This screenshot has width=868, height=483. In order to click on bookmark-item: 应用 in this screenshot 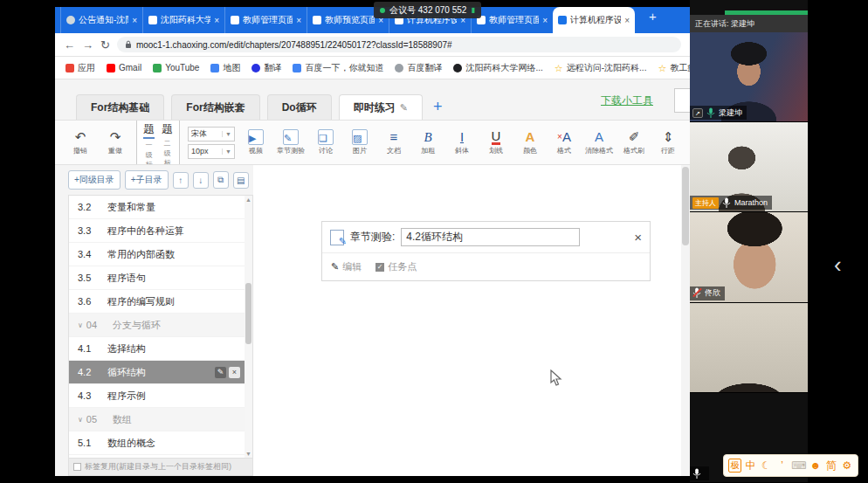, I will do `click(80, 68)`.